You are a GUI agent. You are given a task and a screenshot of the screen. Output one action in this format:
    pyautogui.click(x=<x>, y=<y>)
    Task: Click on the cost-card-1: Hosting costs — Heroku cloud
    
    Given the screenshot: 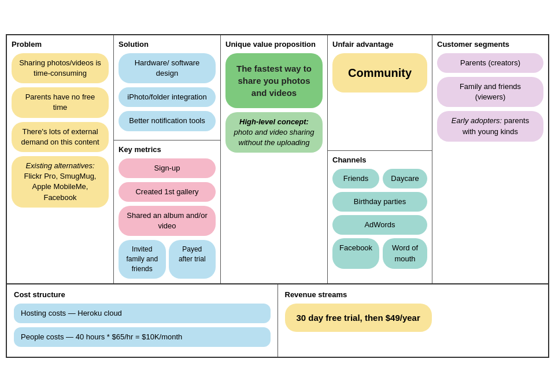 What is the action you would take?
    pyautogui.click(x=142, y=313)
    